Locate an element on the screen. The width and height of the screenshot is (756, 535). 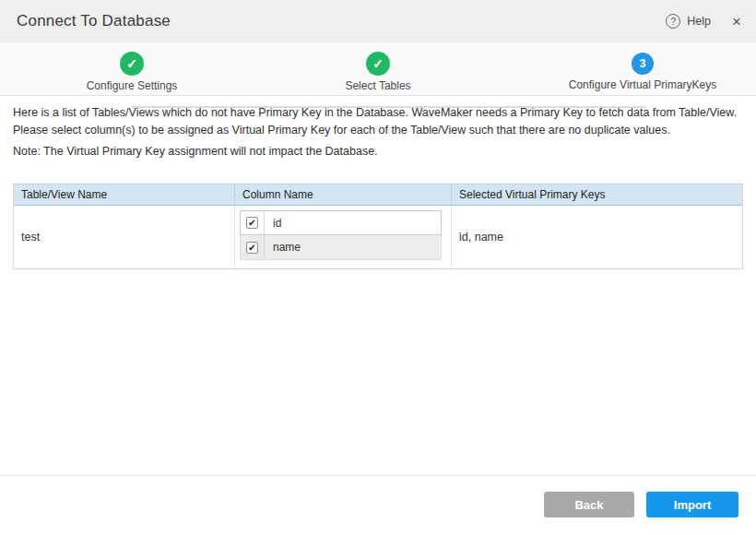
table-header-row: Table/View Name Column Name Selected Vir… is located at coordinates (378, 196).